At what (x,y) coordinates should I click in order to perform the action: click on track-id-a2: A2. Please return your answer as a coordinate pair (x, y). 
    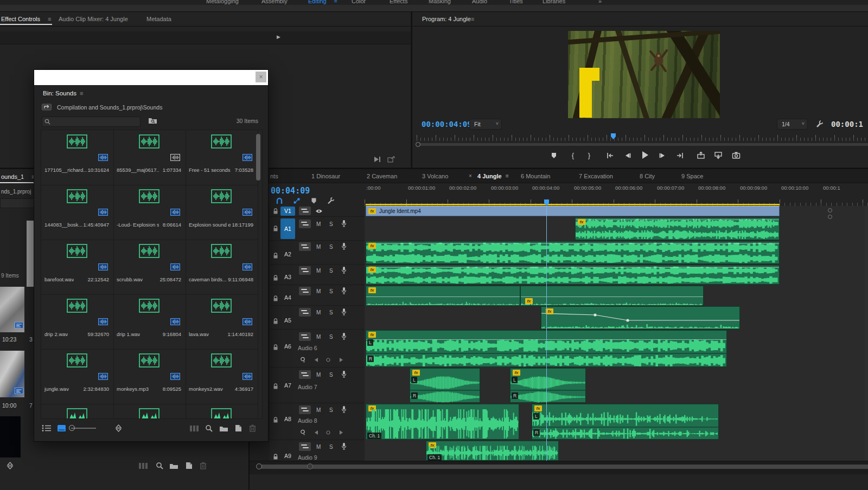
    Looking at the image, I should click on (288, 254).